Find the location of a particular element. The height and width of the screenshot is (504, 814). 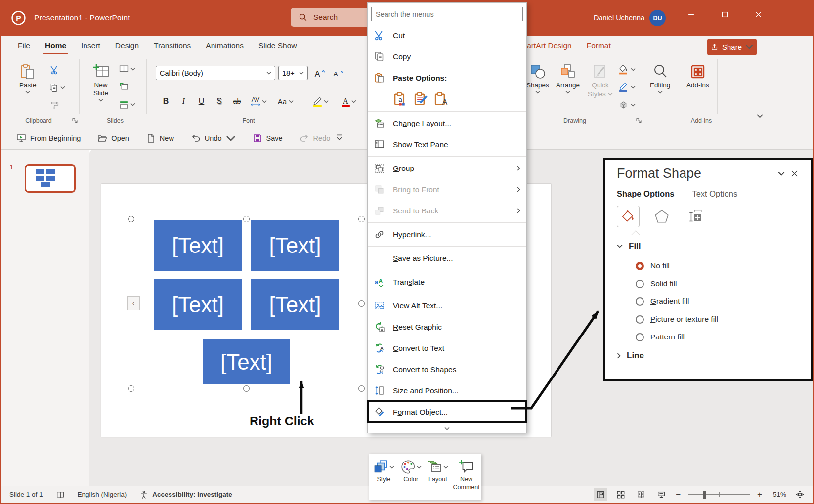

search-button: Search is located at coordinates (333, 17).